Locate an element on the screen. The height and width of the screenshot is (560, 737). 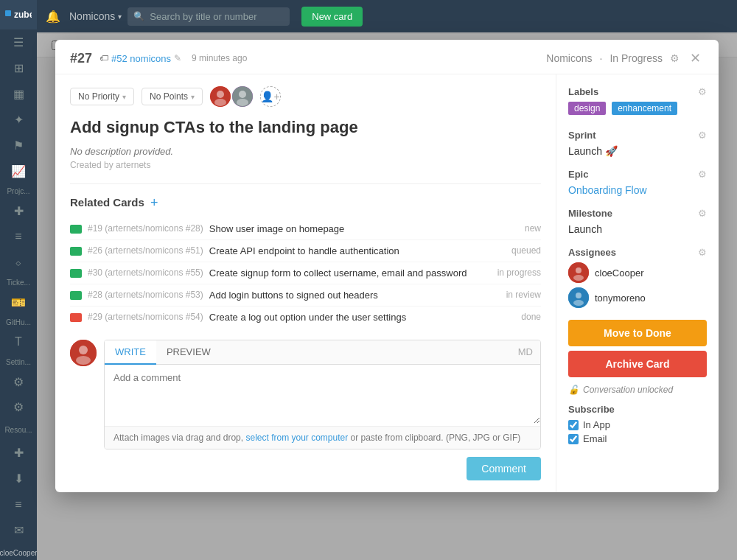
epic-value: Onboarding Flow is located at coordinates (638, 190).